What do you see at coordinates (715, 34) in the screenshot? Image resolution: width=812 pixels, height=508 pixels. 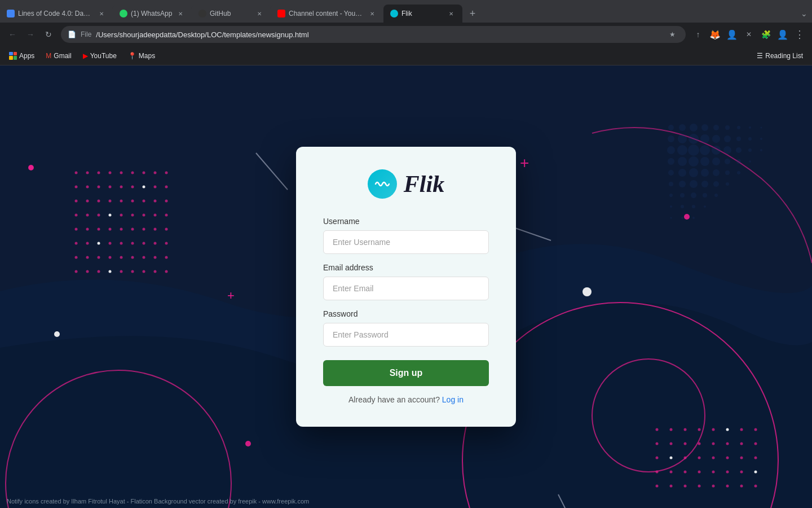 I see `ext-fox-icon: 🦊` at bounding box center [715, 34].